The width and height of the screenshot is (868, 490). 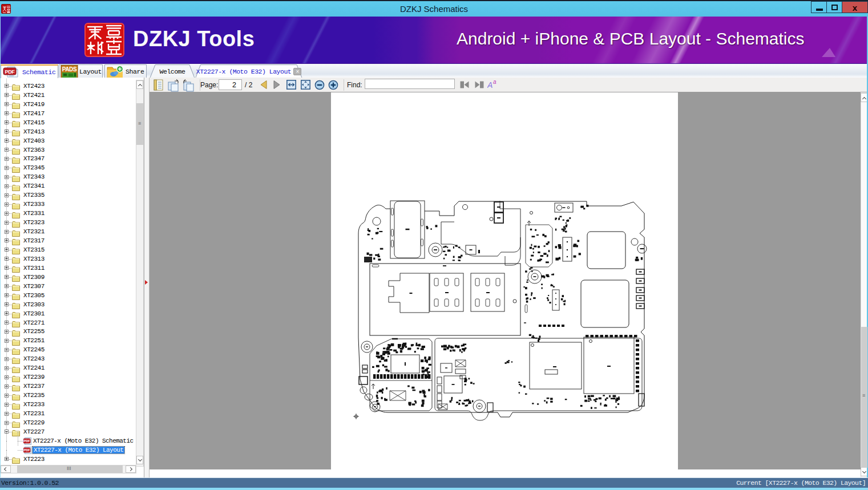 What do you see at coordinates (490, 85) in the screenshot?
I see `svg-text: A` at bounding box center [490, 85].